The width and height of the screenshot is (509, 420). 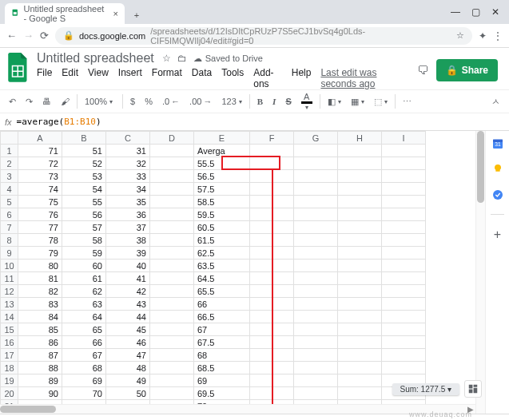 I want to click on toolbar-collapse-icon: ㅅ, so click(x=495, y=102).